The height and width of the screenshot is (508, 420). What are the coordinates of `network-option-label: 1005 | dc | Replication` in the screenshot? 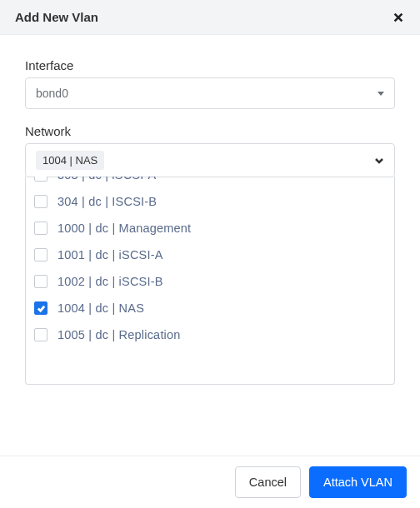 It's located at (119, 335).